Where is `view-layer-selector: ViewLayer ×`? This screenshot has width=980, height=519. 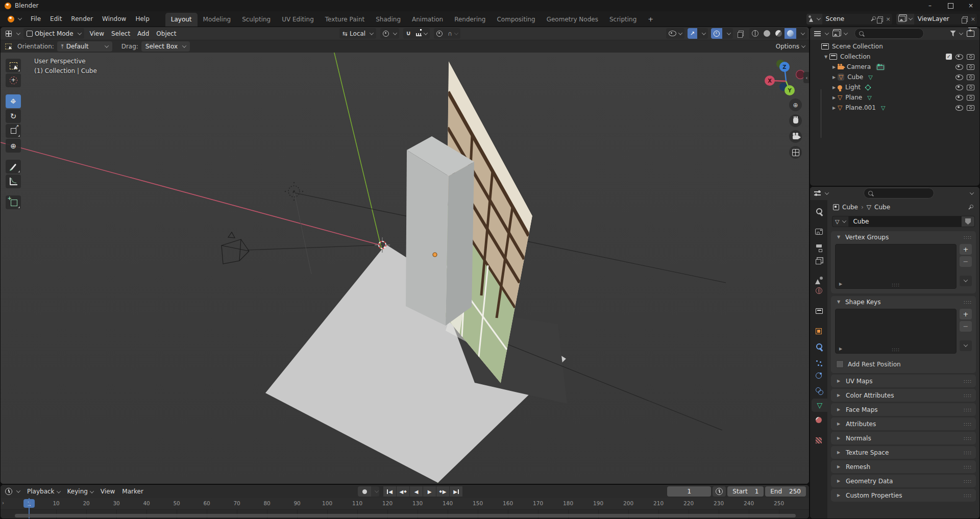 view-layer-selector: ViewLayer × is located at coordinates (937, 19).